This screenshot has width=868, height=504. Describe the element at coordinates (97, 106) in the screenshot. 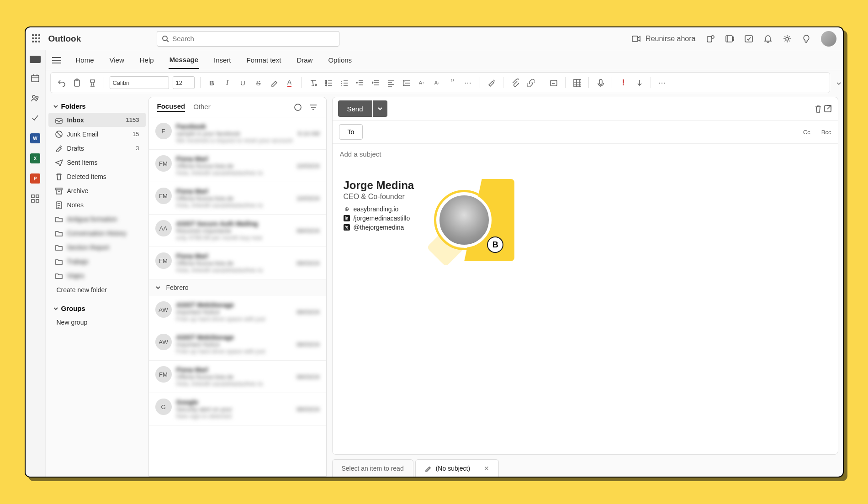

I see `folders-header: Folders` at that location.